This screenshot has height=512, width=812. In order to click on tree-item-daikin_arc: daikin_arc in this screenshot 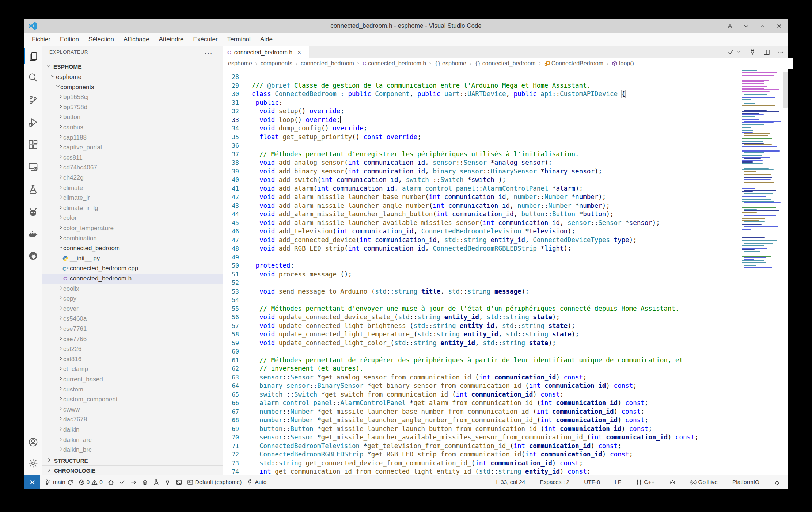, I will do `click(132, 440)`.